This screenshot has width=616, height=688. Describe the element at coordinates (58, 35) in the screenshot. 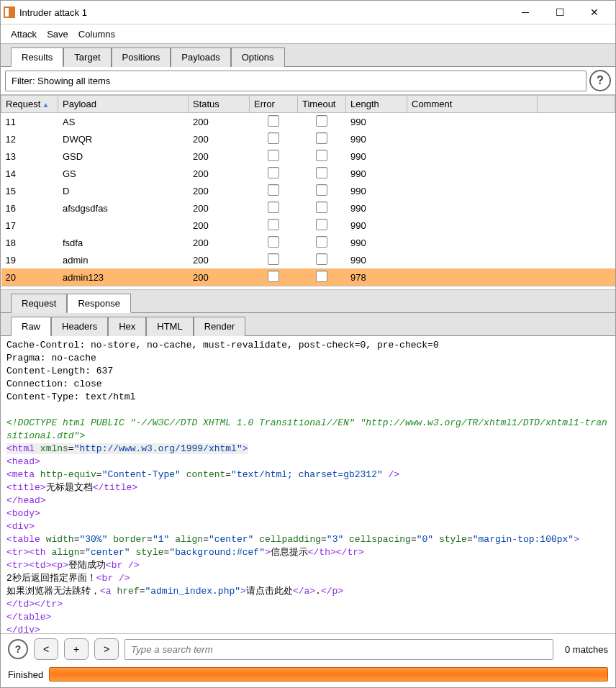

I see `menu-save: Save` at that location.